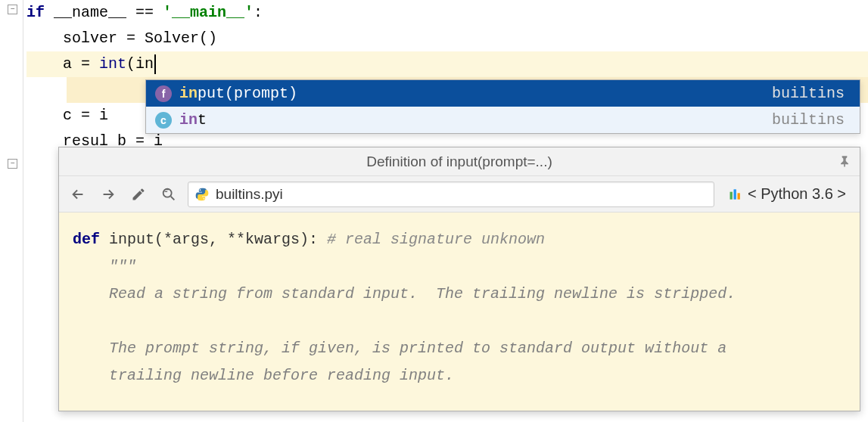  Describe the element at coordinates (459, 349) in the screenshot. I see `doc-code-line: The prompt string, if given, is printed …` at that location.